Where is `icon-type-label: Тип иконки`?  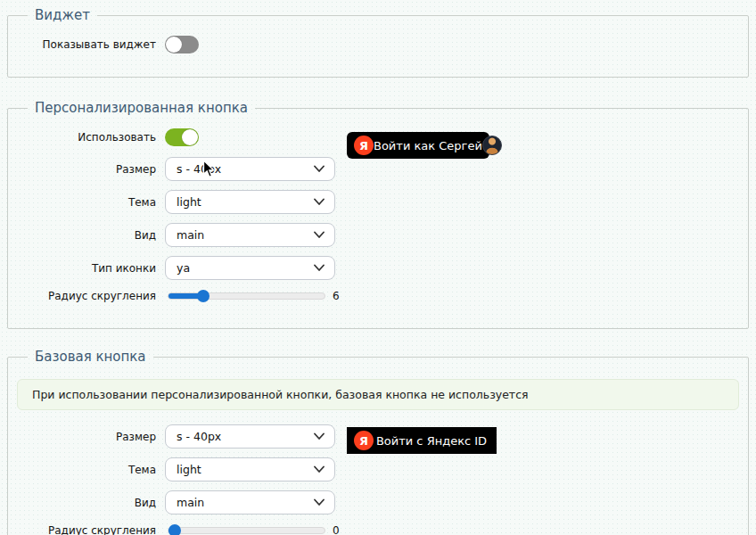 icon-type-label: Тип иконки is located at coordinates (86, 268).